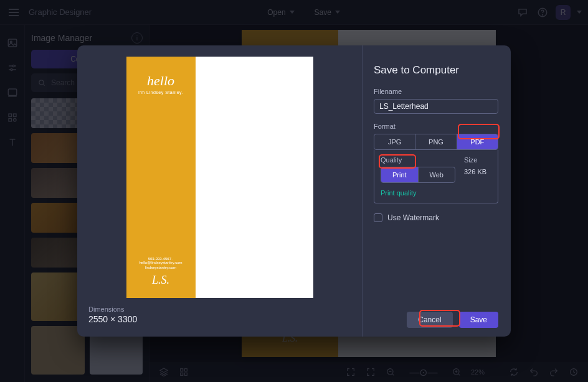 The image size is (588, 382). What do you see at coordinates (395, 142) in the screenshot?
I see `format-jpg: JPG` at bounding box center [395, 142].